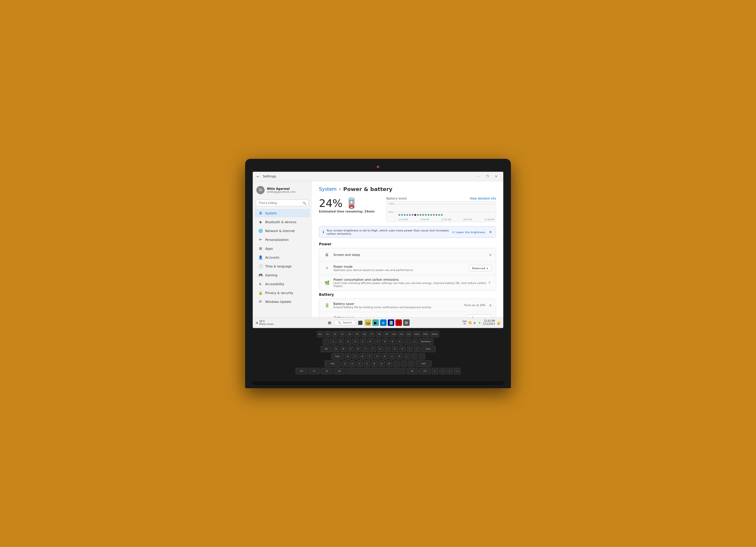 This screenshot has height=547, width=756. I want to click on nav-item-time: 🕐 Time & language, so click(282, 267).